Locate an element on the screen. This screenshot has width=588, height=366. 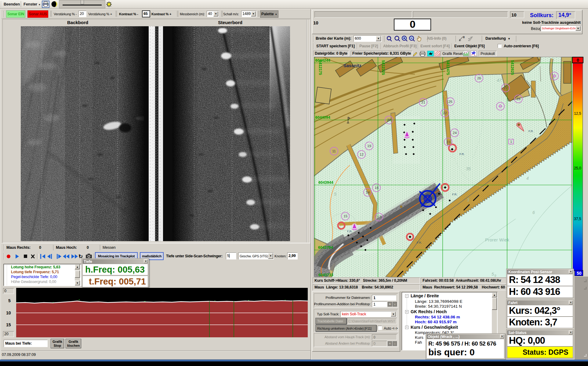
svg-text: 19 is located at coordinates (369, 146).